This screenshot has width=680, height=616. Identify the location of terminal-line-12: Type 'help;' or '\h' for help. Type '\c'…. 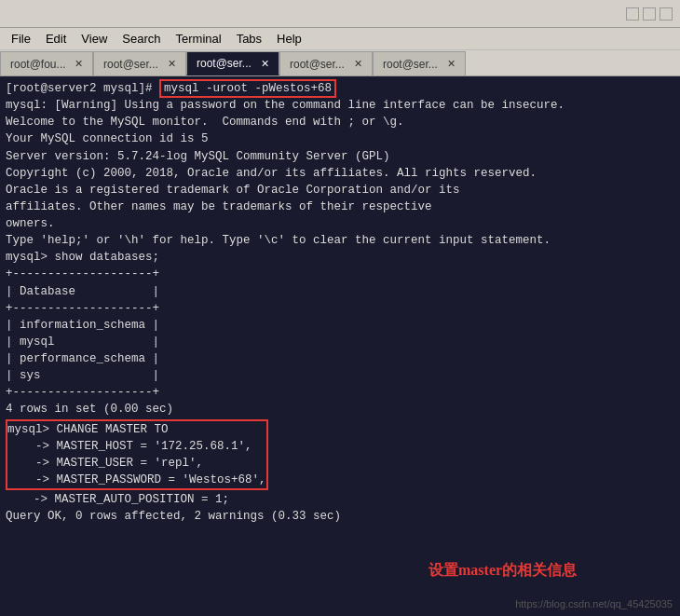
(340, 240).